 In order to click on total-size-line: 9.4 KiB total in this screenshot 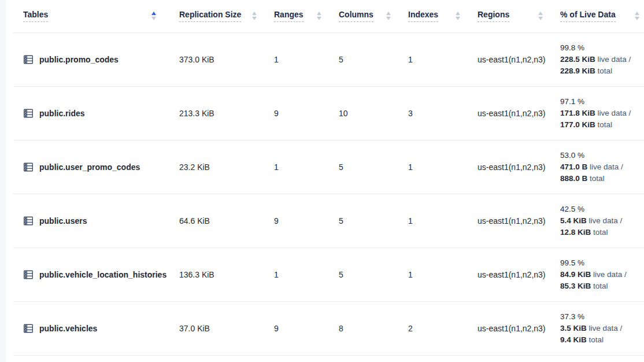, I will do `click(601, 340)`.